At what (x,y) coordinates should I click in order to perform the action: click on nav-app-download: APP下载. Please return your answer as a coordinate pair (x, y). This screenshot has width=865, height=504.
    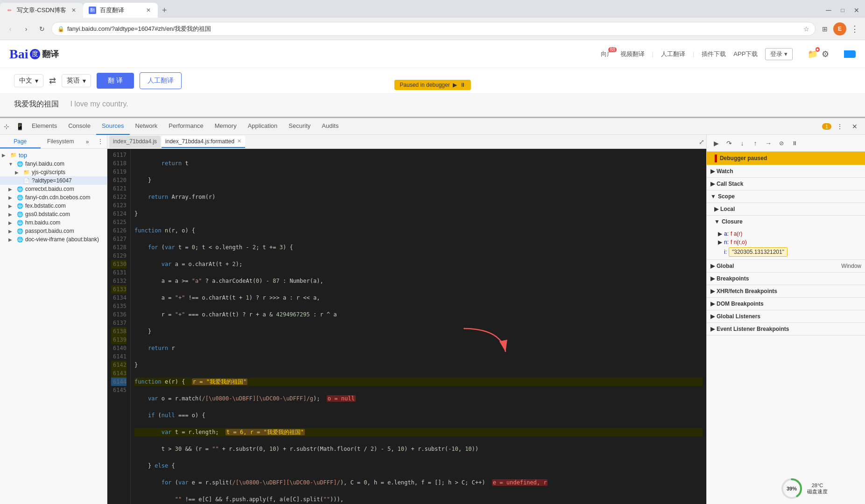
    Looking at the image, I should click on (745, 54).